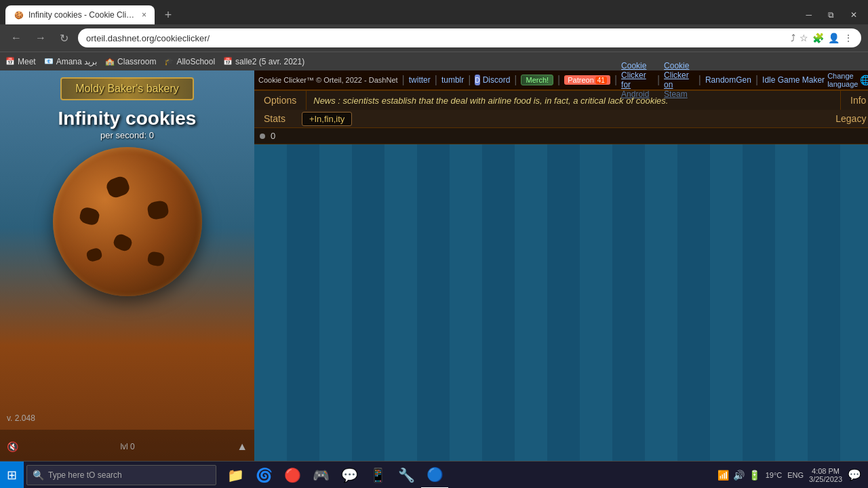 Image resolution: width=868 pixels, height=488 pixels. I want to click on change-lang-label: Change language, so click(842, 80).